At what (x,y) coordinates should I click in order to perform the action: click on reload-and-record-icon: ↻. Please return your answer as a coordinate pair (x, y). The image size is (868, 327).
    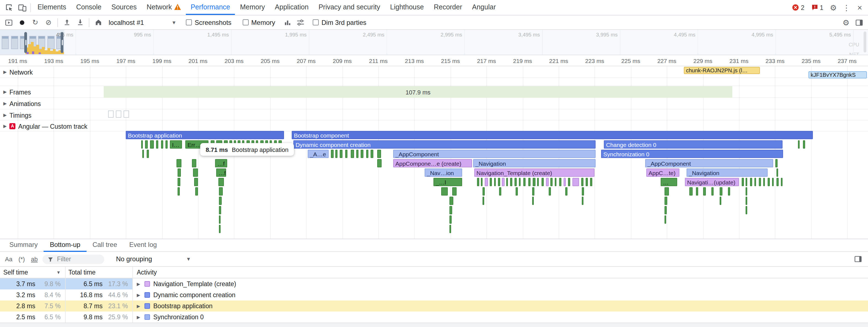
    Looking at the image, I should click on (35, 22).